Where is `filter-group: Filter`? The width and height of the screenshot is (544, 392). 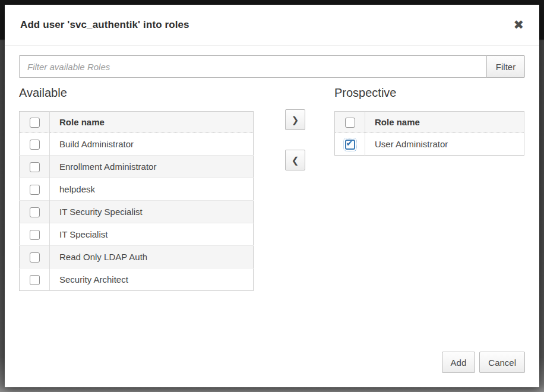 filter-group: Filter is located at coordinates (272, 67).